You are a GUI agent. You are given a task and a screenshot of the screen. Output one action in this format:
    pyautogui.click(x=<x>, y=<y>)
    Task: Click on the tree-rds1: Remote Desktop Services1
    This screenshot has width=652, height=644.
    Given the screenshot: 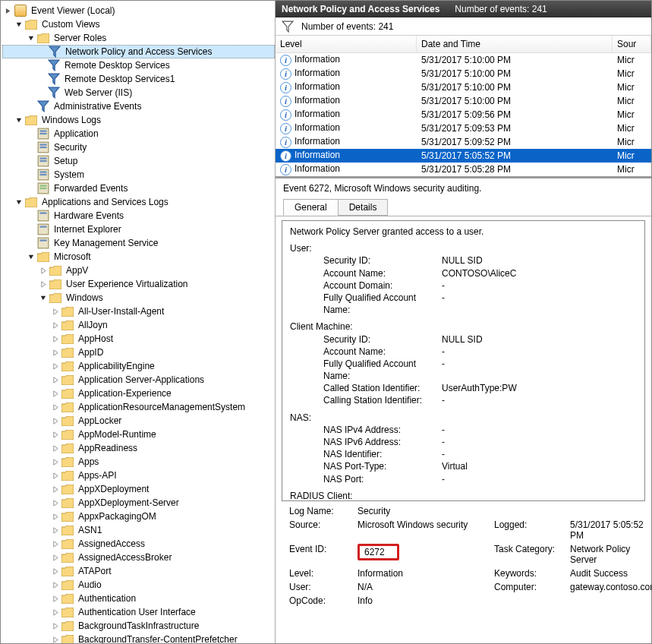 What is the action you would take?
    pyautogui.click(x=138, y=79)
    